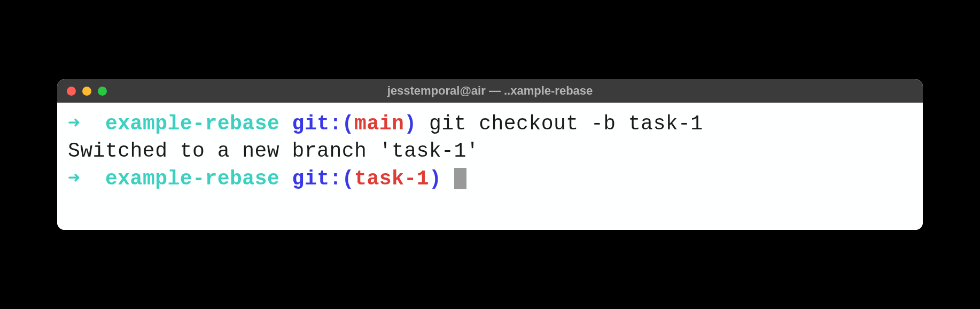 Image resolution: width=980 pixels, height=309 pixels. What do you see at coordinates (87, 91) in the screenshot?
I see `minimize-icon` at bounding box center [87, 91].